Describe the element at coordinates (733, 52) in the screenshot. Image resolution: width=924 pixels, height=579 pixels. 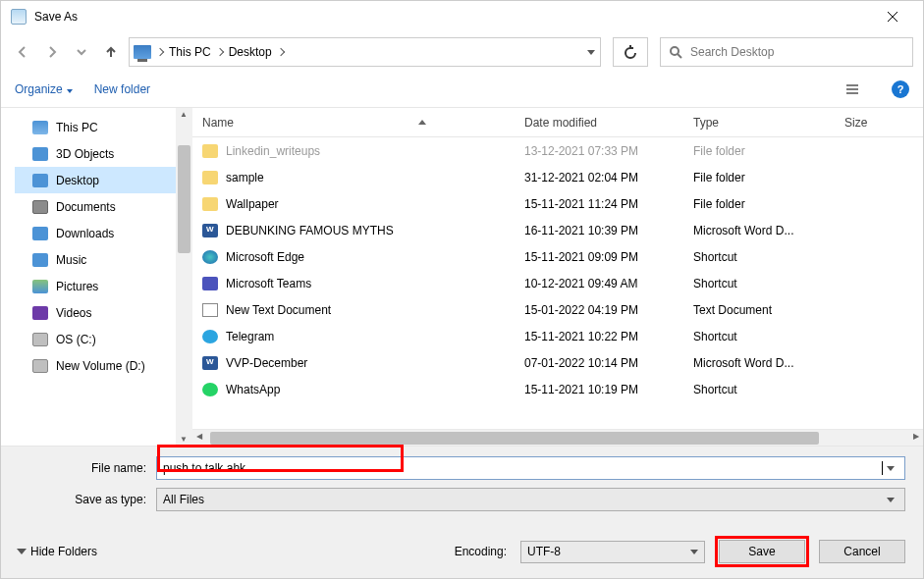
I see `search-placeholder: Search Desktop` at that location.